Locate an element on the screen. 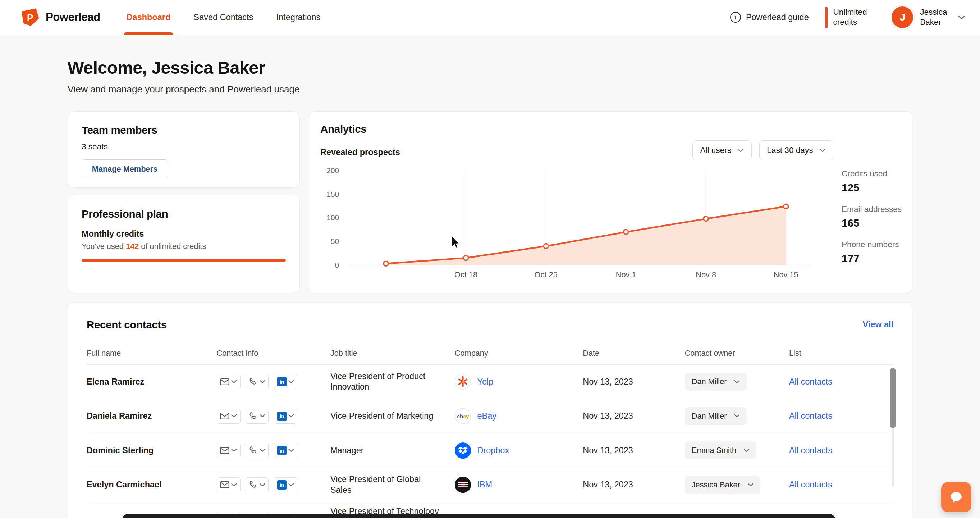 The width and height of the screenshot is (980, 518). contact-name: Evelyn Carmichael is located at coordinates (152, 485).